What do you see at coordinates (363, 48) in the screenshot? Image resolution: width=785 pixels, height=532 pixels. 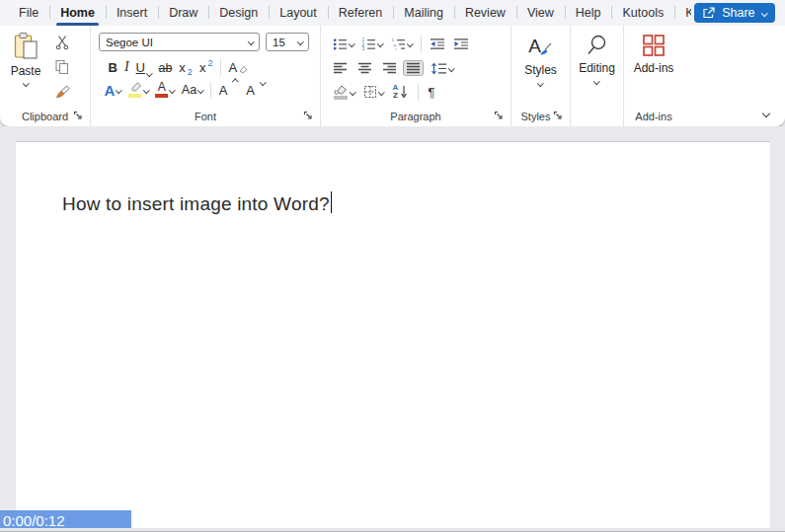 I see `svg-text: 3` at bounding box center [363, 48].